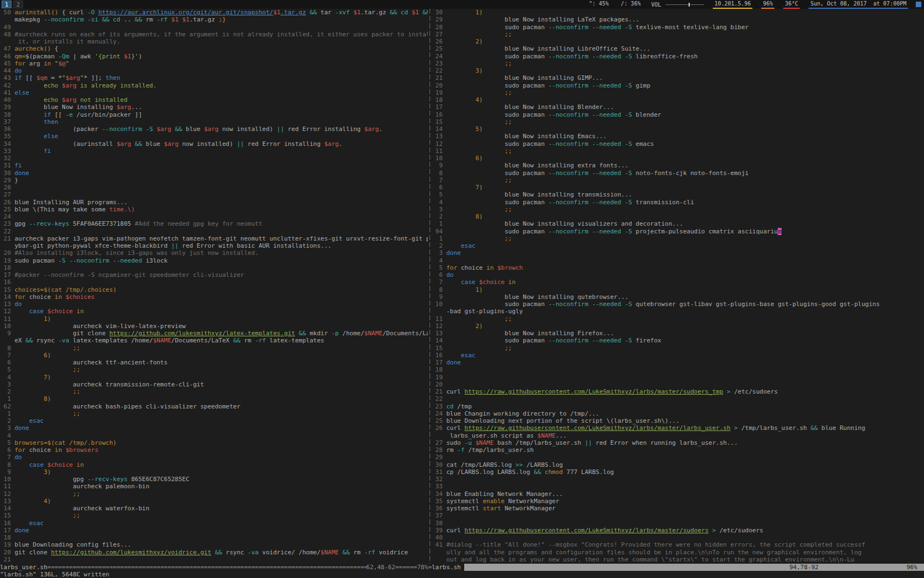 This screenshot has width=924, height=578. What do you see at coordinates (678, 567) in the screenshot?
I see `statusline-active: larbs.sh 94,78-92 96%` at bounding box center [678, 567].